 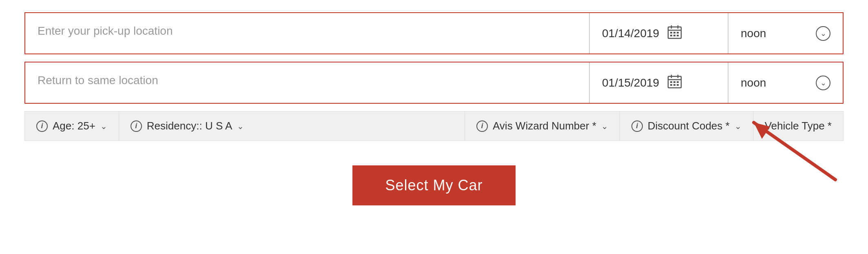 I want to click on wizard-option: i Avis Wizard Number * ⌄, so click(x=542, y=126).